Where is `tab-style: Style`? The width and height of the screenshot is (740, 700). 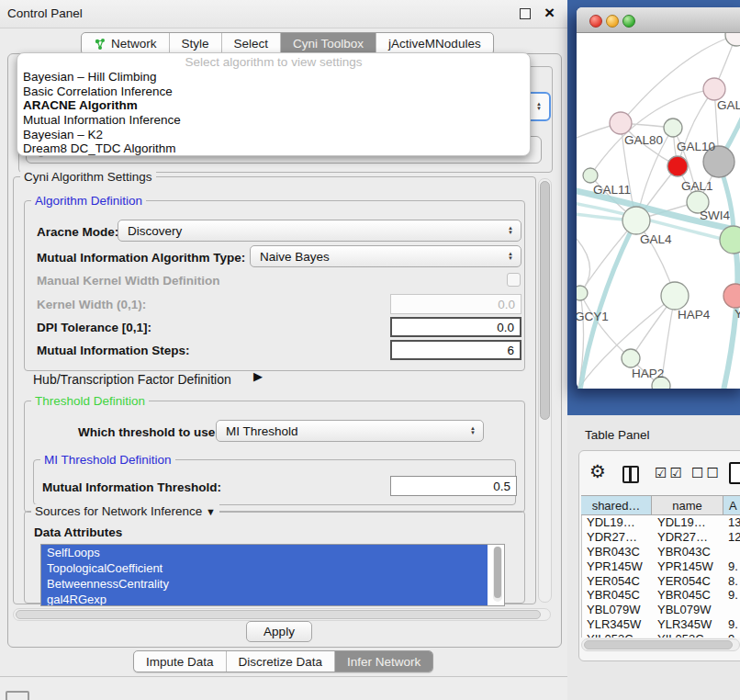 tab-style: Style is located at coordinates (195, 44).